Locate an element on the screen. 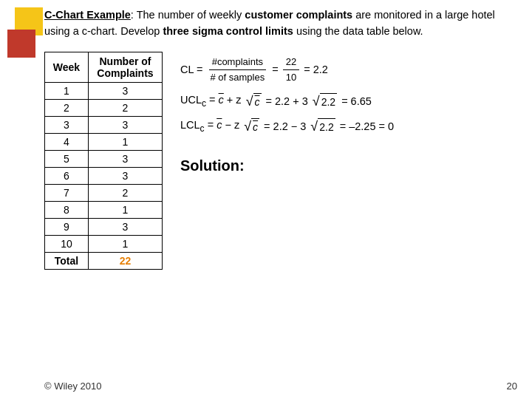  table-row: 63 is located at coordinates (103, 176).